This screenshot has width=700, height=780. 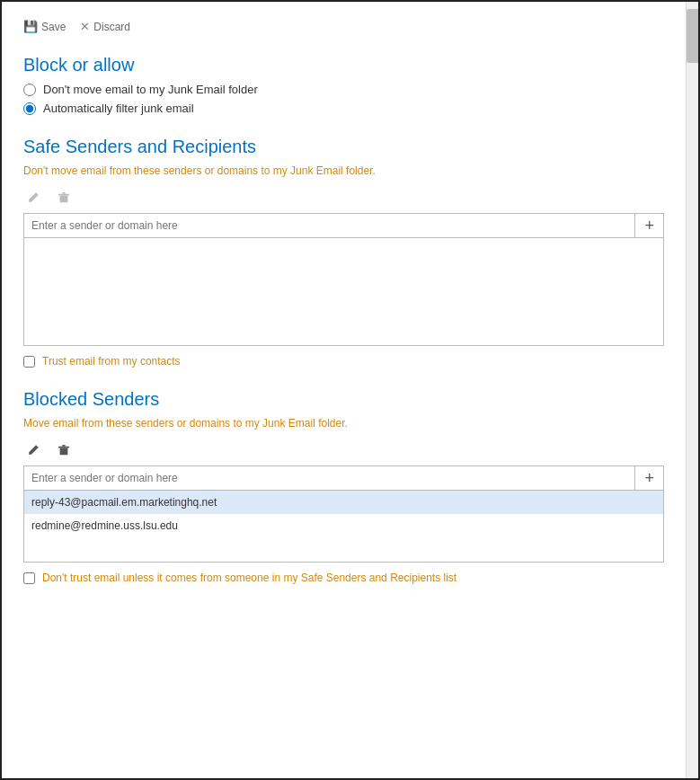 I want to click on scrollbar, so click(x=692, y=390).